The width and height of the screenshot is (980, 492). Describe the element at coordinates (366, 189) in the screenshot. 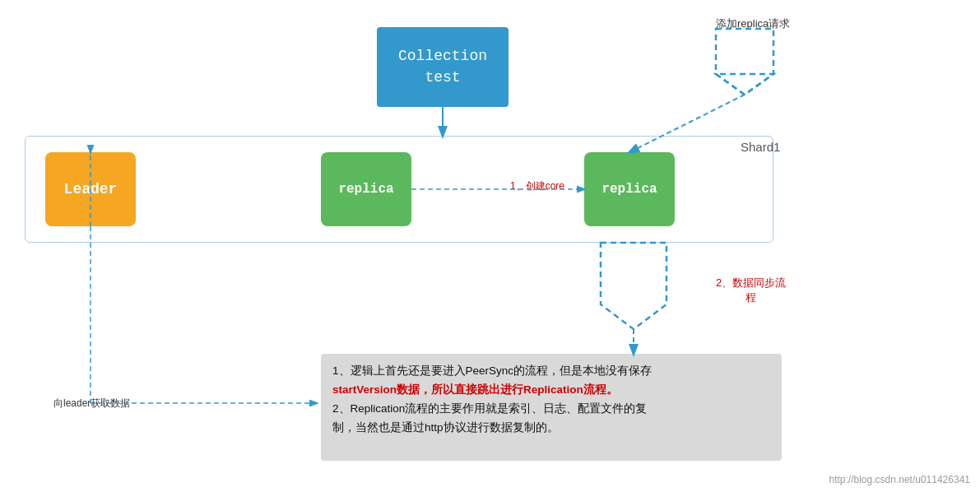

I see `replica1-box: replica` at that location.